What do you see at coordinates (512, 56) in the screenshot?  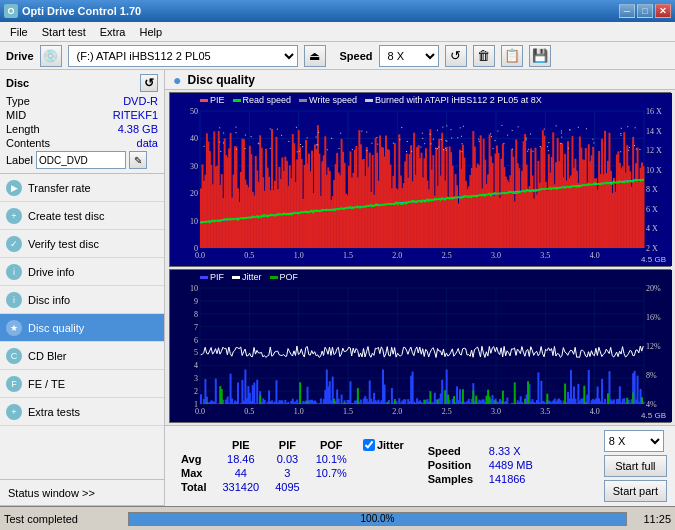 I see `copy-button: 📋` at bounding box center [512, 56].